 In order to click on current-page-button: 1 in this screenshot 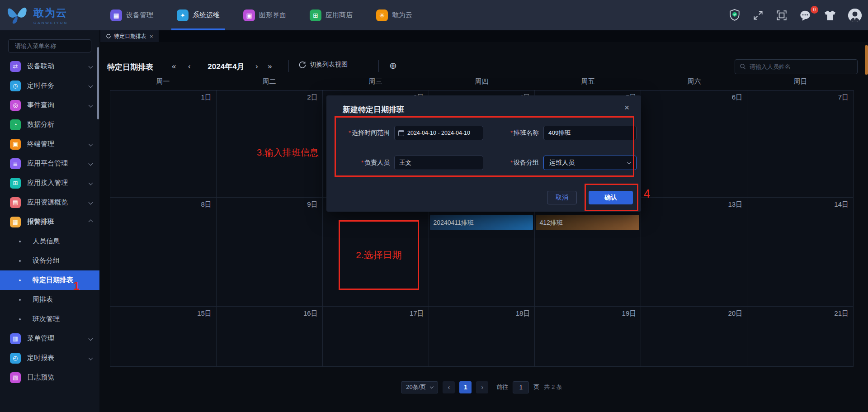, I will do `click(466, 387)`.